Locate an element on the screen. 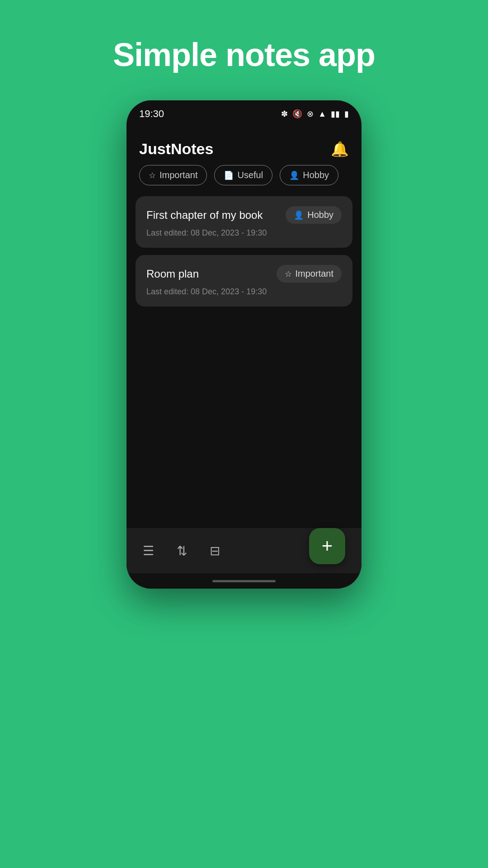  tag-star-icon-1: ☆ is located at coordinates (288, 274).